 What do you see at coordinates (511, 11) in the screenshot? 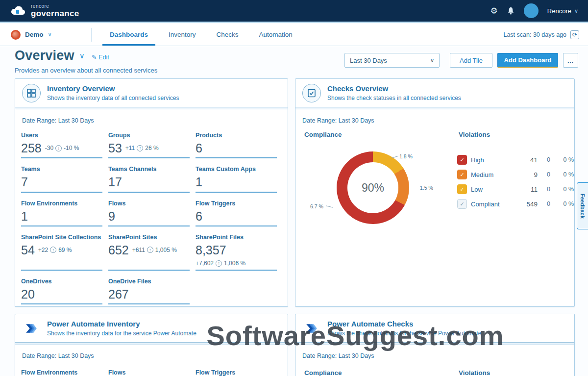
I see `notifications-bell-icon` at bounding box center [511, 11].